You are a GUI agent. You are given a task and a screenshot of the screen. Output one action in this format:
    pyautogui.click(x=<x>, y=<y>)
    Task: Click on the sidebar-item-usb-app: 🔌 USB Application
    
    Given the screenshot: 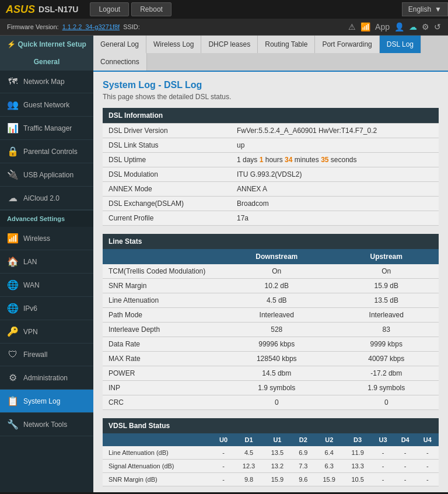 What is the action you would take?
    pyautogui.click(x=47, y=175)
    